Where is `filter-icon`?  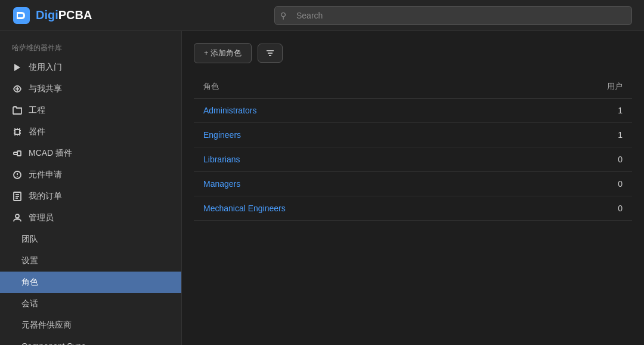 filter-icon is located at coordinates (270, 53).